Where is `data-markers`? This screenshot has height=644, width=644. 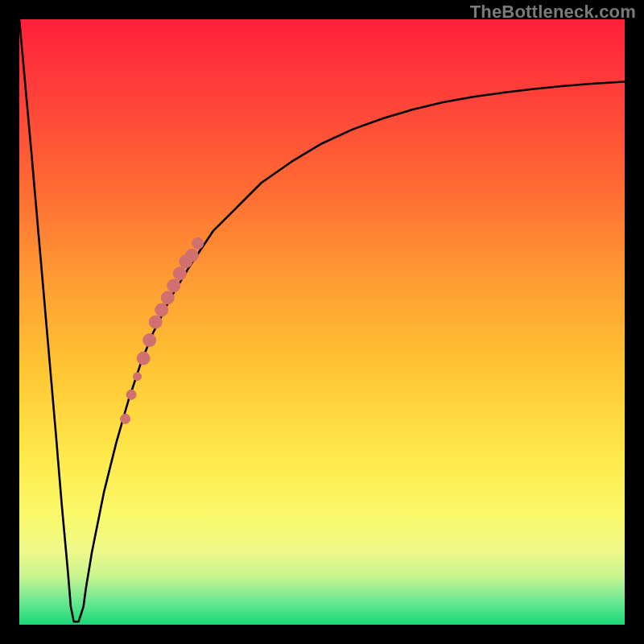
data-markers is located at coordinates (163, 330).